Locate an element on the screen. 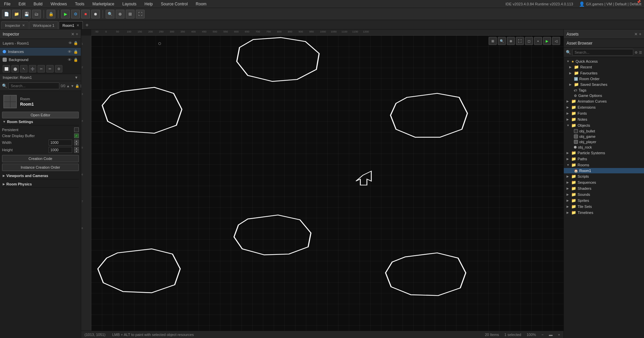 This screenshot has width=644, height=338. tree-sequences: ▶ 📁 Sequences is located at coordinates (604, 182).